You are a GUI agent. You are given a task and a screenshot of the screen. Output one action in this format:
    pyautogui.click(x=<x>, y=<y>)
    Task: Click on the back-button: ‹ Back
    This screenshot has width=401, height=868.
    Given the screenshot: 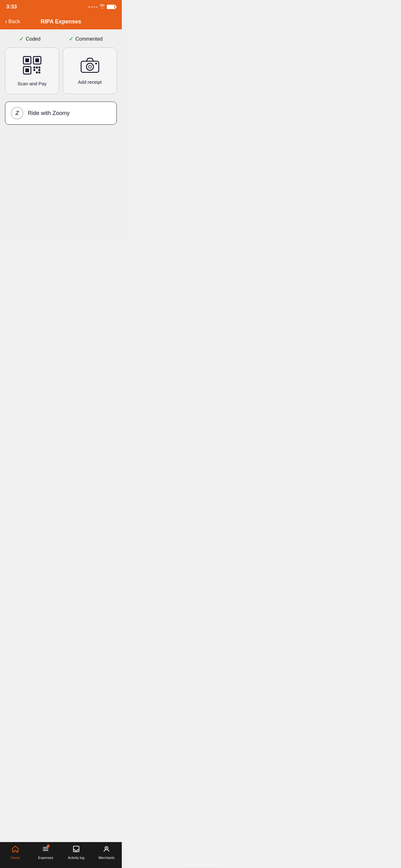 What is the action you would take?
    pyautogui.click(x=12, y=22)
    